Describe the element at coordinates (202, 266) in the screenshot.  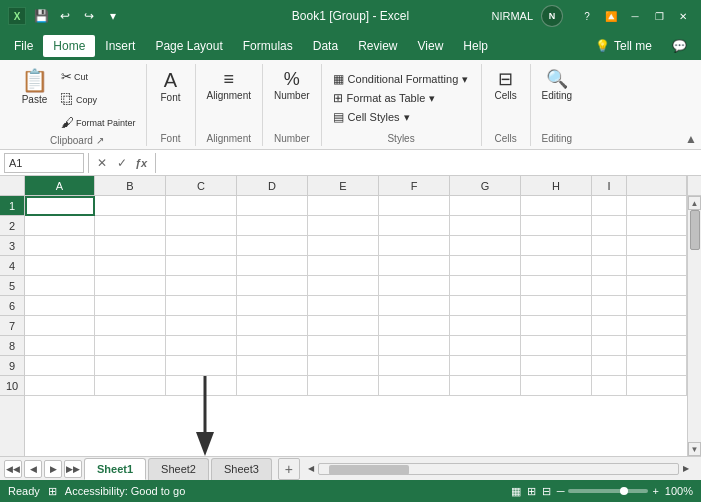
I see `cell-c4` at that location.